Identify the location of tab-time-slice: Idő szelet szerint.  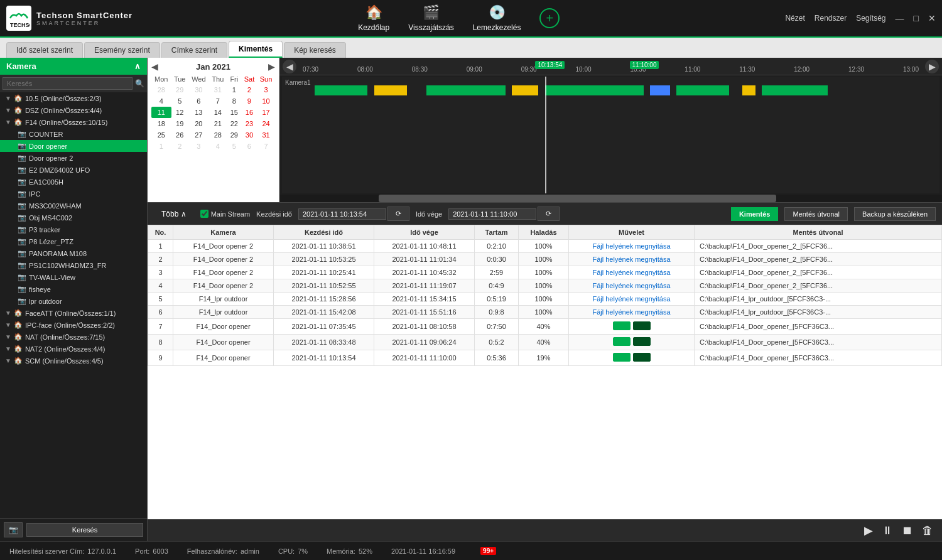
(45, 50).